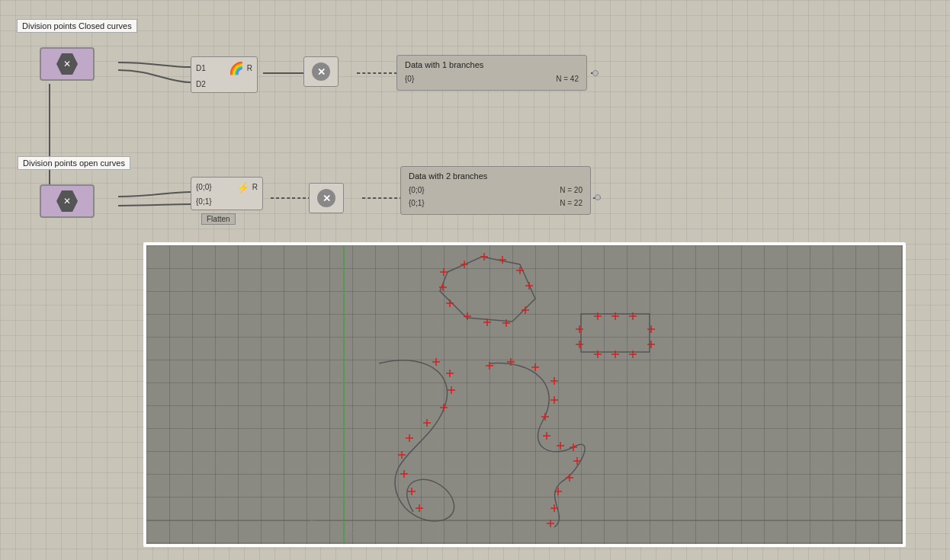 The width and height of the screenshot is (950, 560). I want to click on port-r2-label: R, so click(255, 187).